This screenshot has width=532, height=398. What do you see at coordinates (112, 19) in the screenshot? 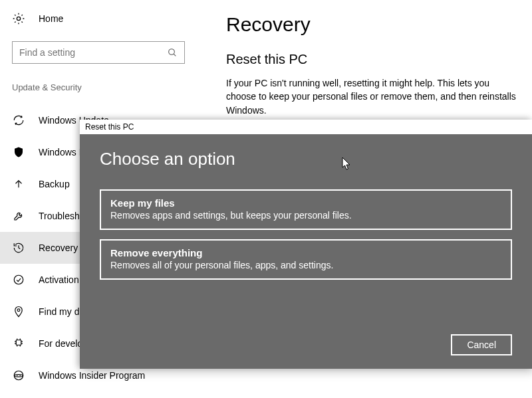
I see `home-link: Home` at bounding box center [112, 19].